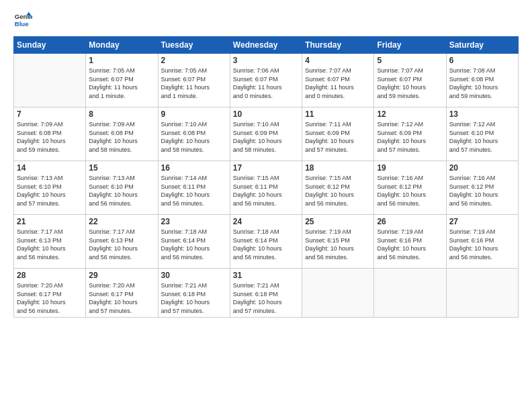 This screenshot has width=532, height=411. Describe the element at coordinates (122, 134) in the screenshot. I see `day-cell: 8Sunrise: 7:09 AM Sunset: 6:08 PM Daylig…` at that location.